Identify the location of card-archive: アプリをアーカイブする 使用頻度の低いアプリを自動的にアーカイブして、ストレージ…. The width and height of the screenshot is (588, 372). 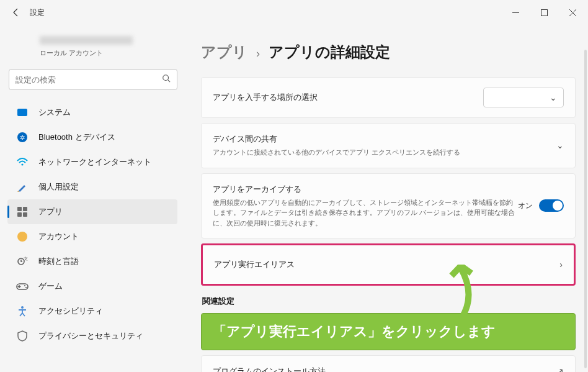
(388, 206).